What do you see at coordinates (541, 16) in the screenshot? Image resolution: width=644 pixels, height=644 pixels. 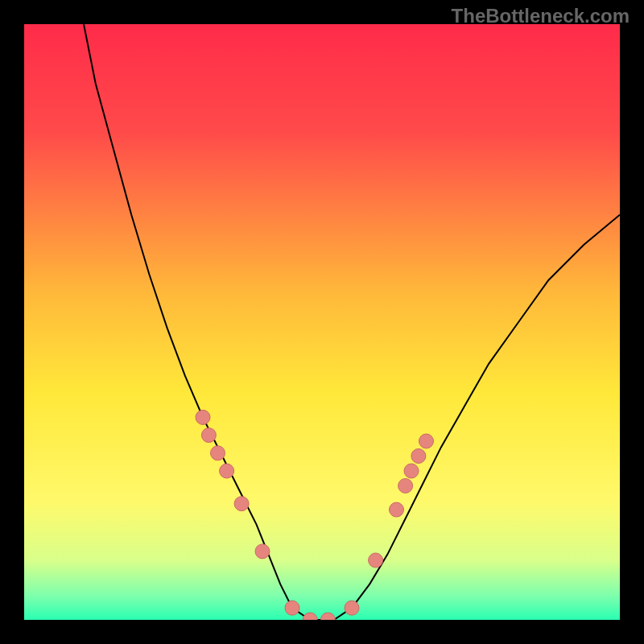 I see `watermark-text: TheBottleneck.com` at bounding box center [541, 16].